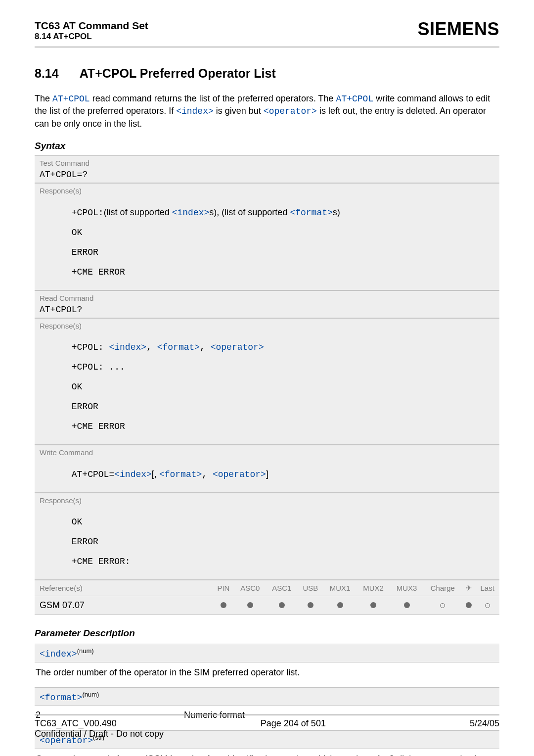 Image resolution: width=534 pixels, height=756 pixels. I want to click on intro-text: read command returns the list of the pre…, so click(213, 98).